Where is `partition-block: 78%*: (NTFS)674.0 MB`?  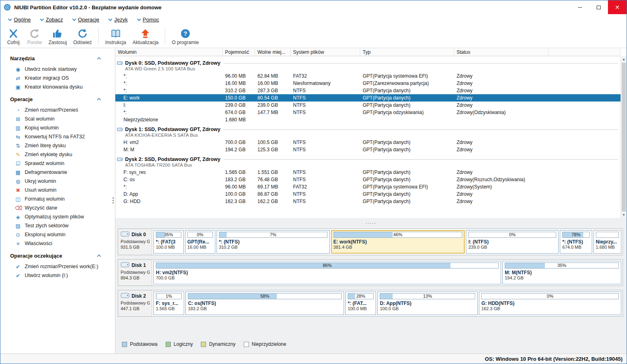 partition-block: 78%*: (NTFS)674.0 MB is located at coordinates (576, 242).